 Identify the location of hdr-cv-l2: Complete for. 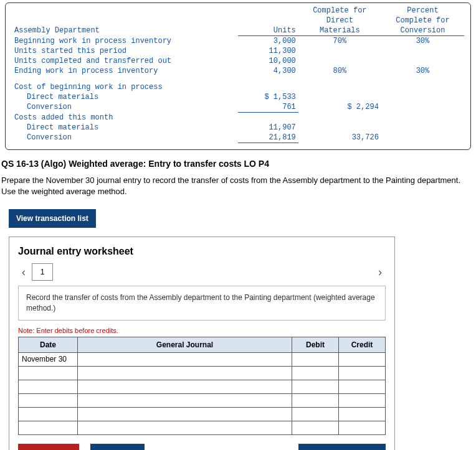
(422, 21).